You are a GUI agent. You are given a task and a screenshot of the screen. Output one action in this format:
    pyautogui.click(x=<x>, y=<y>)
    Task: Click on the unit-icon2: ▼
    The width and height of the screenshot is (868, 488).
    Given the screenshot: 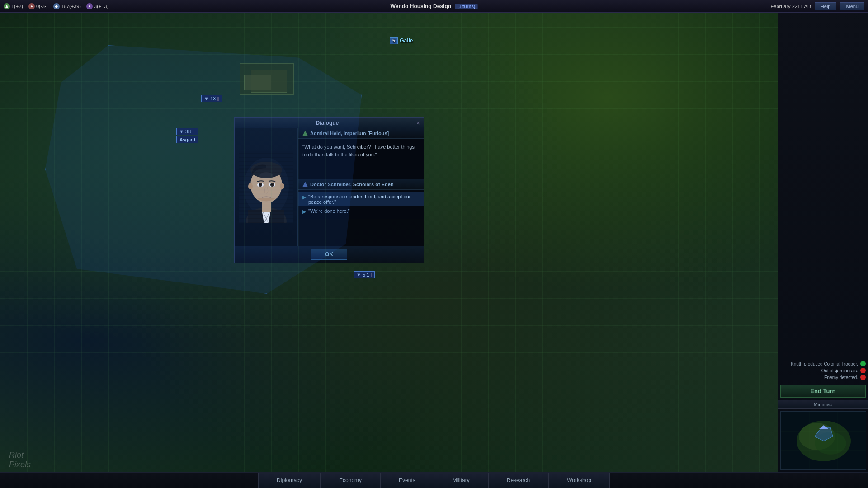 What is the action you would take?
    pyautogui.click(x=182, y=131)
    